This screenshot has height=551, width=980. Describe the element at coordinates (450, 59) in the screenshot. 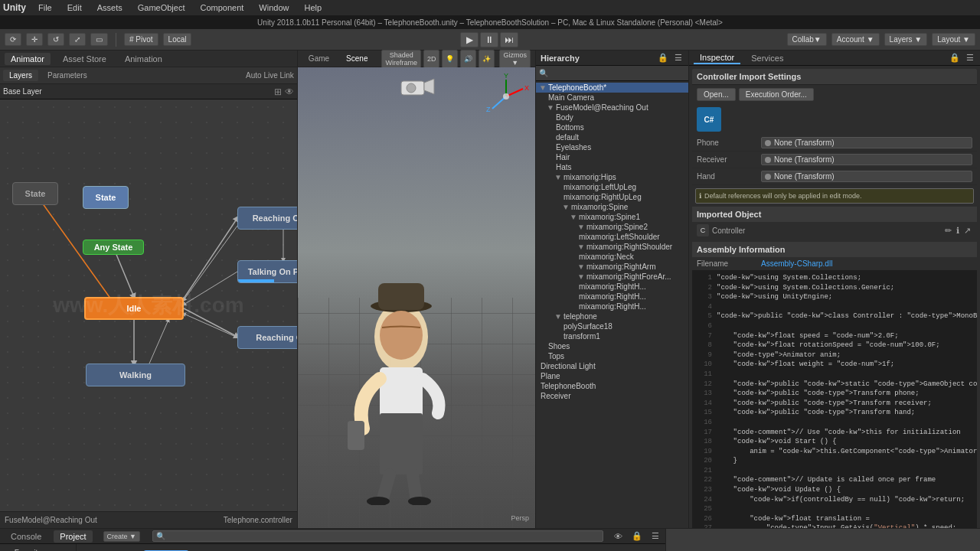

I see `lighting-btn: 💡` at that location.